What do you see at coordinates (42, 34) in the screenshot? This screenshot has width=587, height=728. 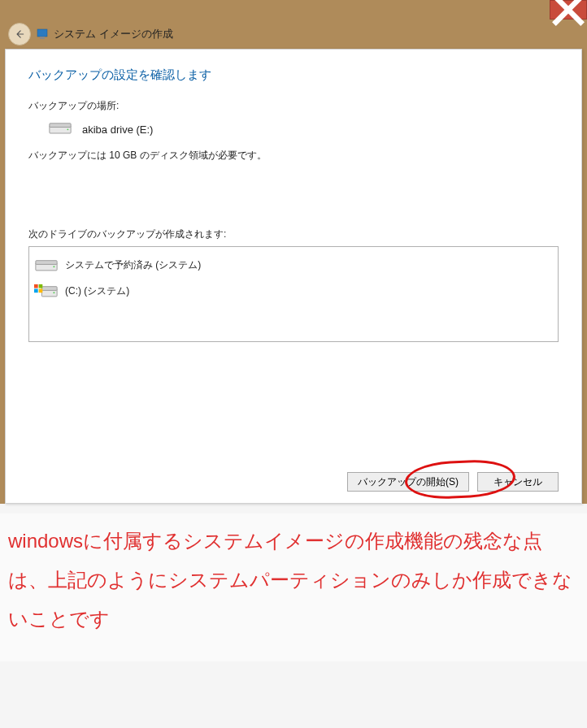 I see `app-icon` at bounding box center [42, 34].